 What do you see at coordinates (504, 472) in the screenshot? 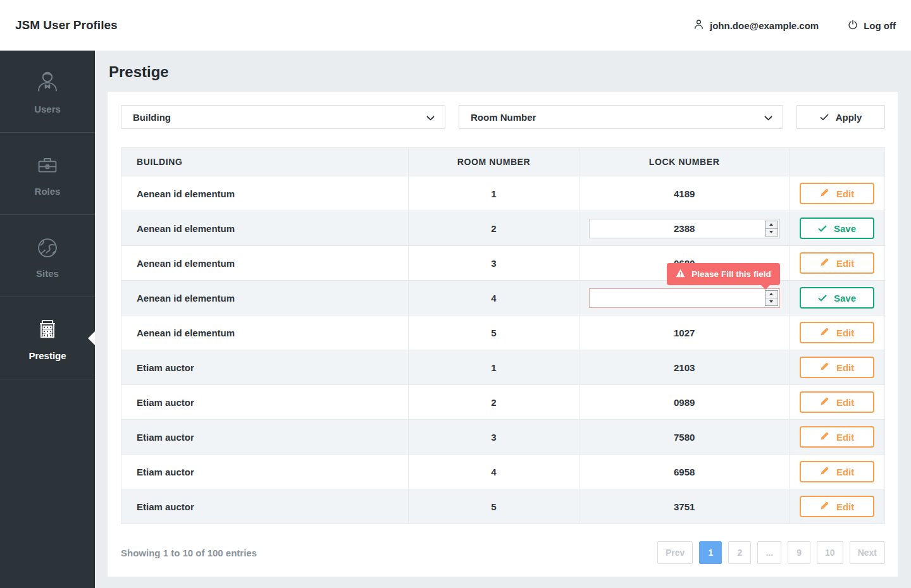
I see `table-row: Etiam auctor46958Edit` at bounding box center [504, 472].